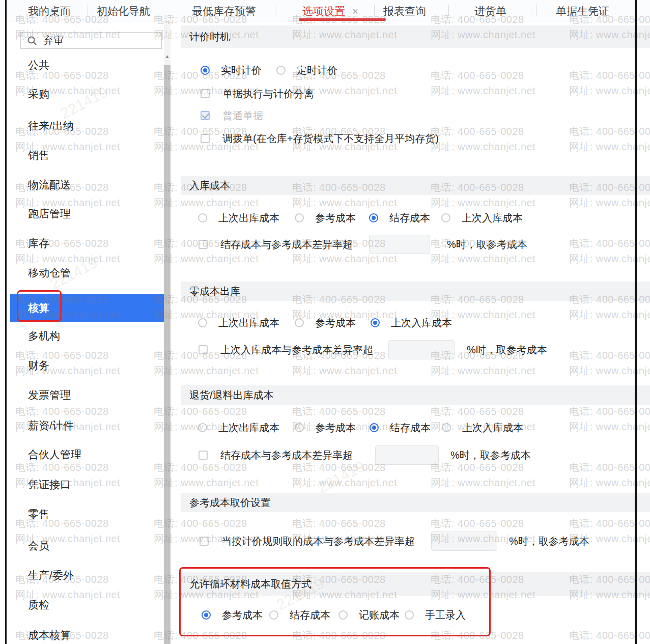  What do you see at coordinates (49, 273) in the screenshot?
I see `sidebar-item: 移动仓管` at bounding box center [49, 273].